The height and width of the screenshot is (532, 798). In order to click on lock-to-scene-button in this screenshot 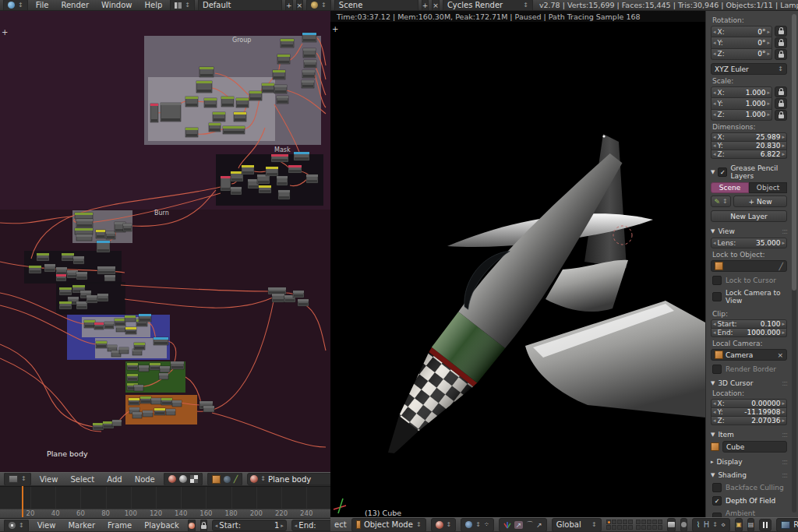, I will do `click(672, 525)`.